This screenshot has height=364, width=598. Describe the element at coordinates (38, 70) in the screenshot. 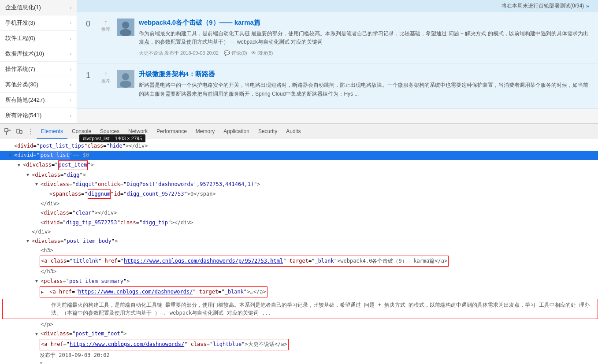

I see `sidebar-item-4: 操作系统(7) ›` at that location.